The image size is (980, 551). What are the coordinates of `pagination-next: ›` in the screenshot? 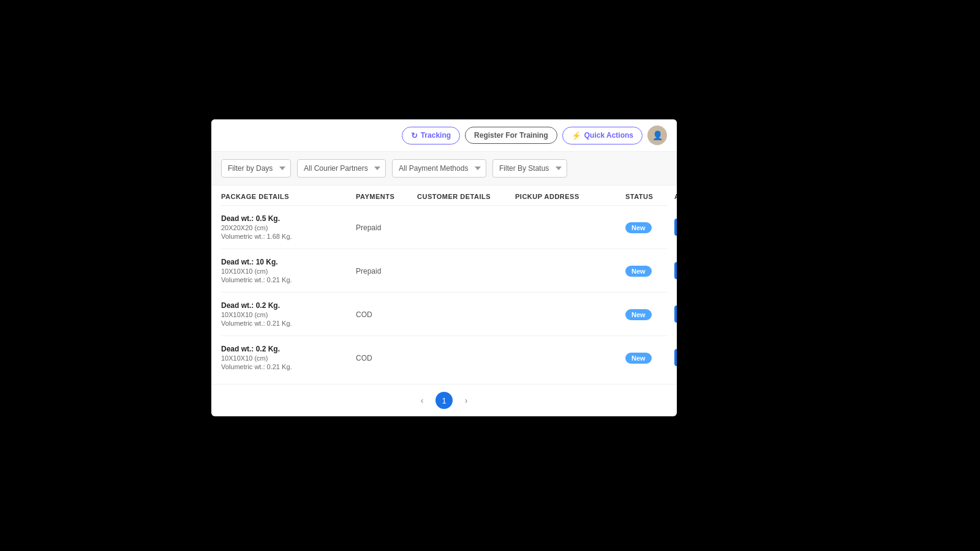 It's located at (466, 400).